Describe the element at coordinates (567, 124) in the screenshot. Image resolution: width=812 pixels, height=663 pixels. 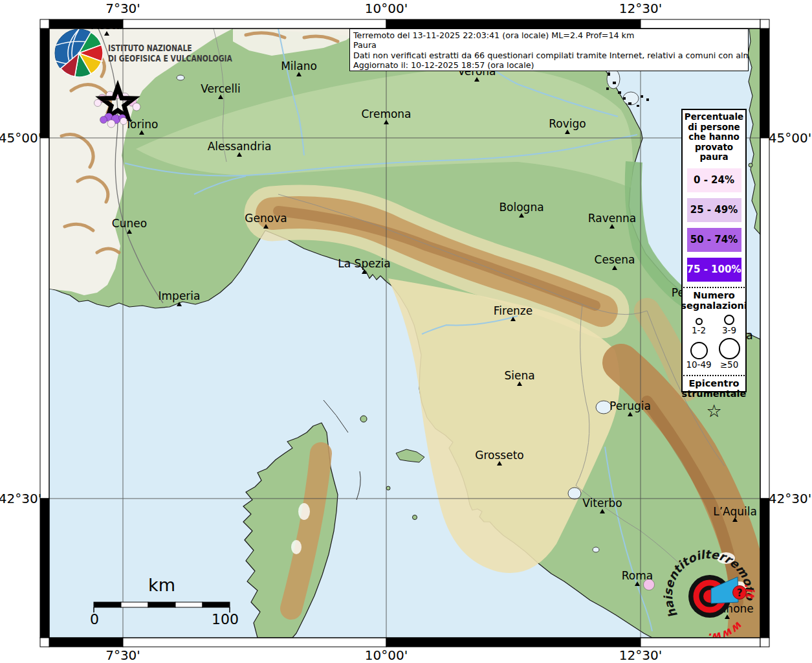
I see `city-label-rovigo: Rovigo` at that location.